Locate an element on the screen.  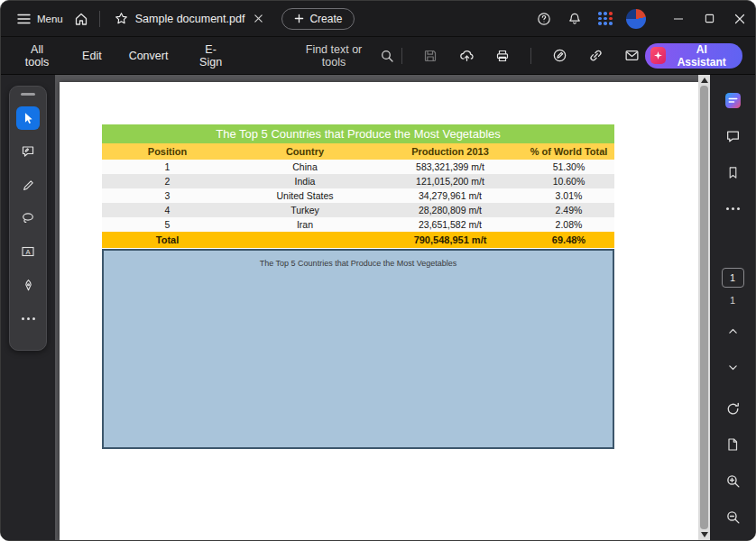
select-tool-button is located at coordinates (28, 118).